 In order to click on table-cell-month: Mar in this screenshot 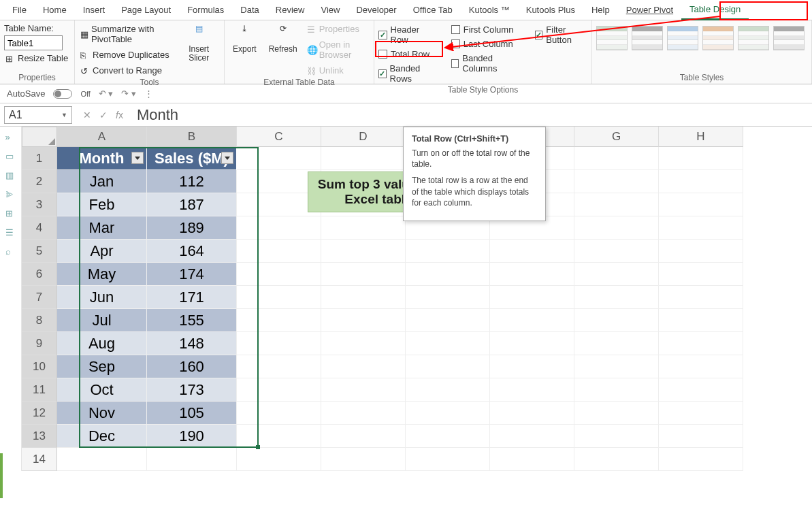, I will do `click(102, 228)`.